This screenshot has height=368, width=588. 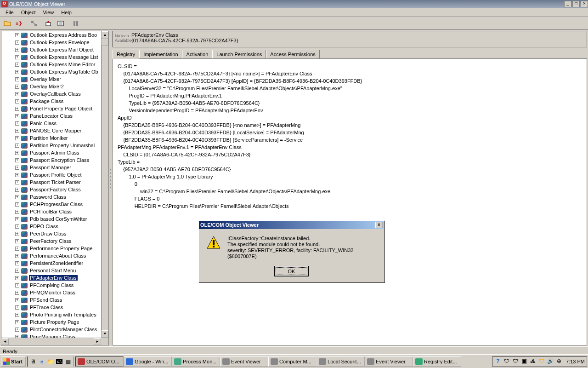 What do you see at coordinates (51, 79) in the screenshot?
I see `tree-item: +Overlay Mixer` at bounding box center [51, 79].